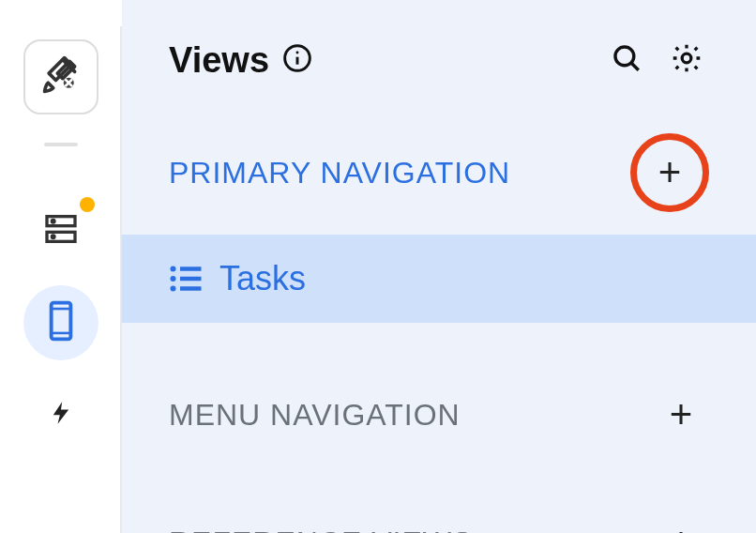 This screenshot has height=533, width=756. What do you see at coordinates (627, 60) in the screenshot?
I see `search-icon` at bounding box center [627, 60].